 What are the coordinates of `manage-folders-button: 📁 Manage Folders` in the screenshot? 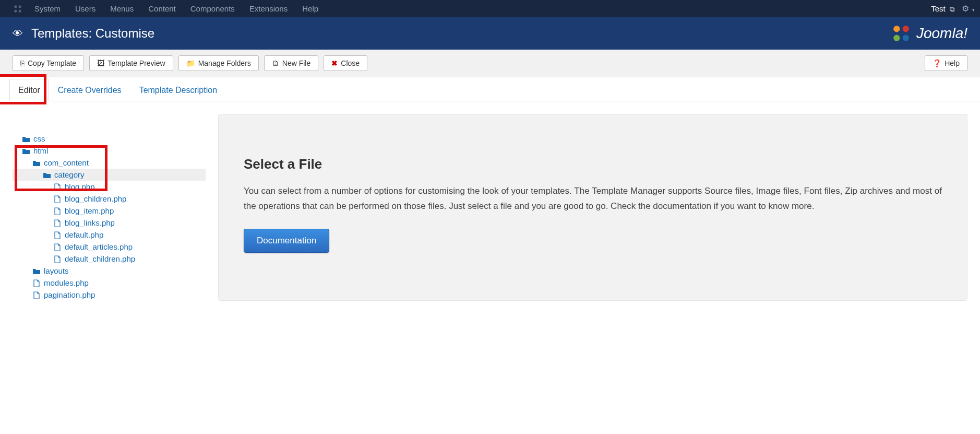 It's located at (219, 63).